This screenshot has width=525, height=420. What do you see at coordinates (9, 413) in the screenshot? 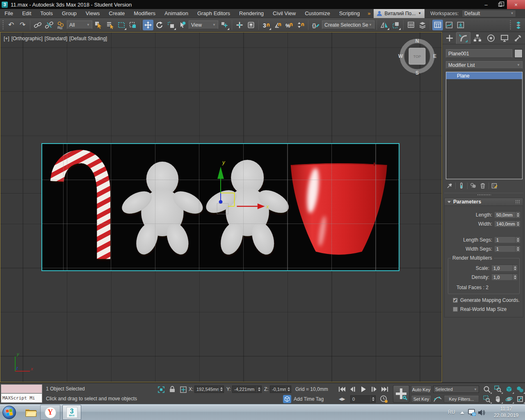
I see `start-button` at bounding box center [9, 413].